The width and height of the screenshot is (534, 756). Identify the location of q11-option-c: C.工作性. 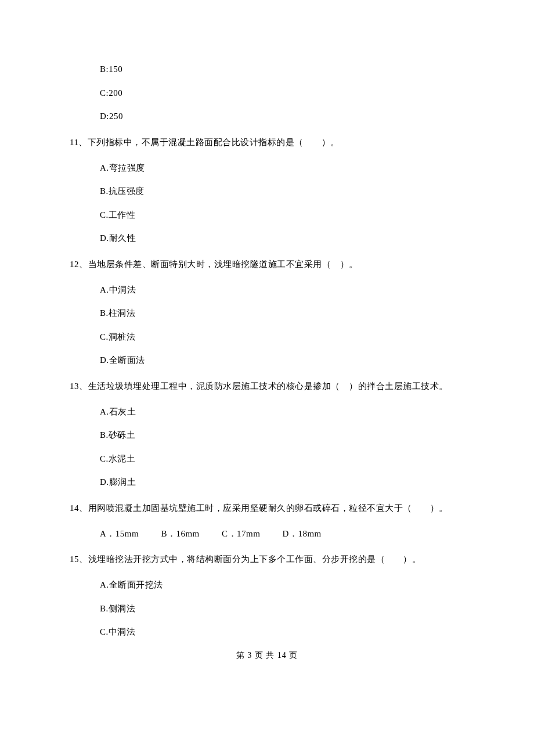
(282, 215).